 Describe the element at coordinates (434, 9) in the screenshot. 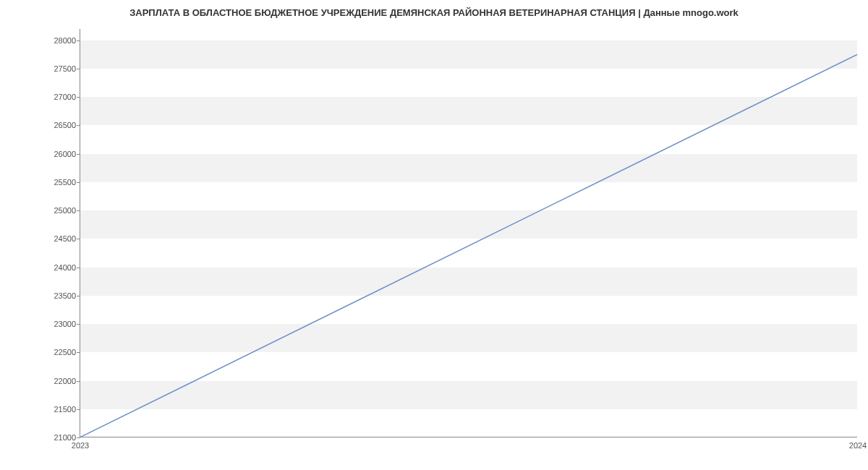

I see `chart-title: ЗАРПЛАТА В ОБЛАСТНОЕ БЮДЖЕТНОЕ УЧРЕЖДЕНИ…` at that location.